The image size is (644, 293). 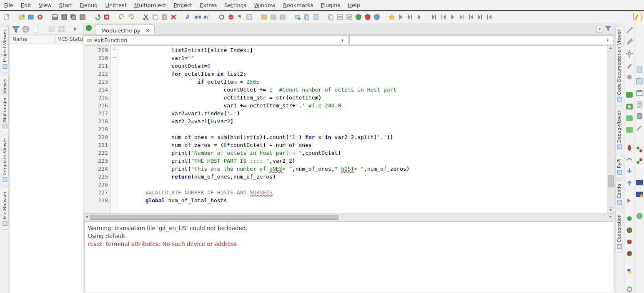 What do you see at coordinates (207, 17) in the screenshot?
I see `stream-comment-button: #/` at bounding box center [207, 17].